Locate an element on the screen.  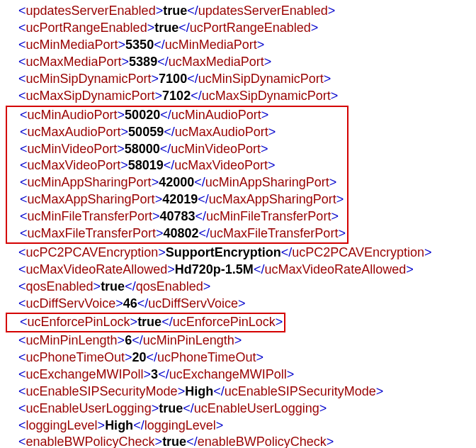
xml-close-tag: loggingLevel is located at coordinates (180, 425).